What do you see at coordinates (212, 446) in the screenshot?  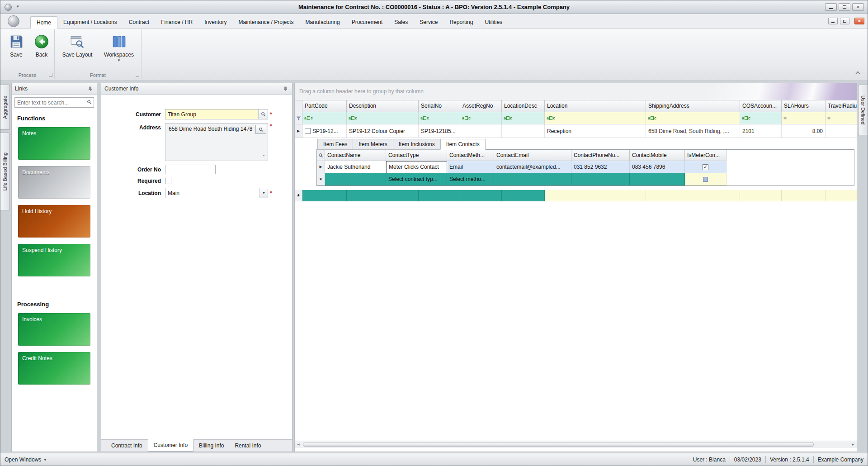 I see `tab-billing-info: Billing Info` at bounding box center [212, 446].